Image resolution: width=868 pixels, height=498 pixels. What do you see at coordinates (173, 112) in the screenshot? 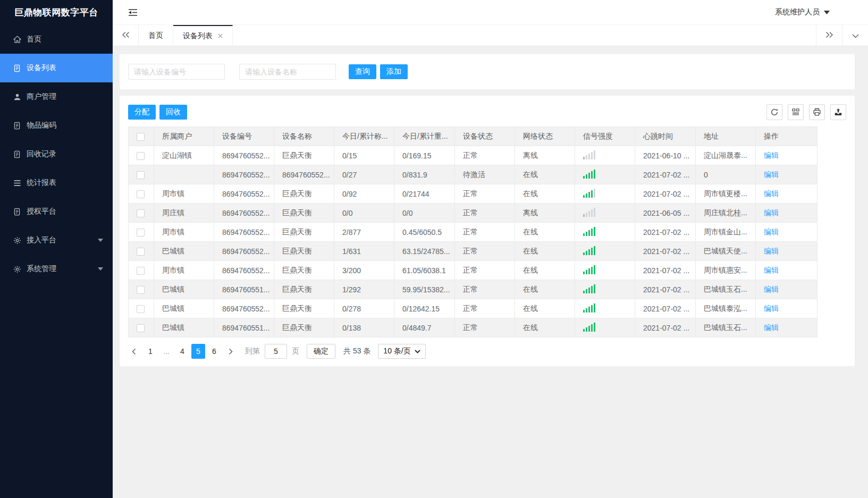
I see `recycle-button: 回收` at bounding box center [173, 112].